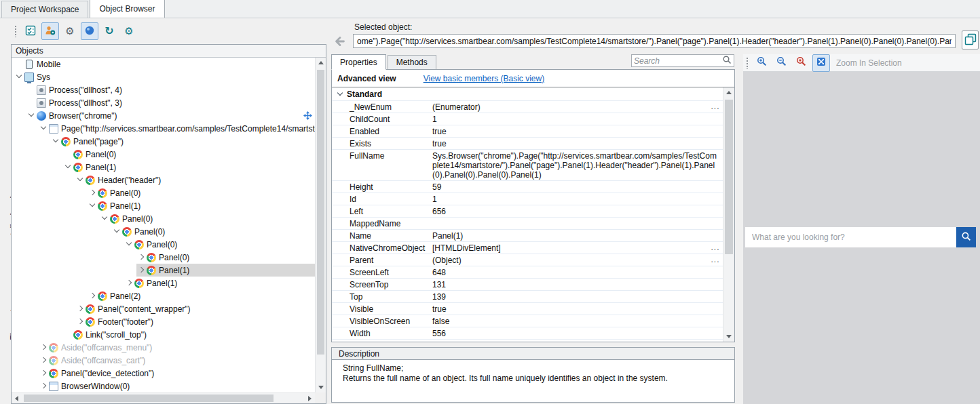 The width and height of the screenshot is (980, 404). Describe the element at coordinates (163, 309) in the screenshot. I see `tree-item: Panel("content_wrapper")` at that location.